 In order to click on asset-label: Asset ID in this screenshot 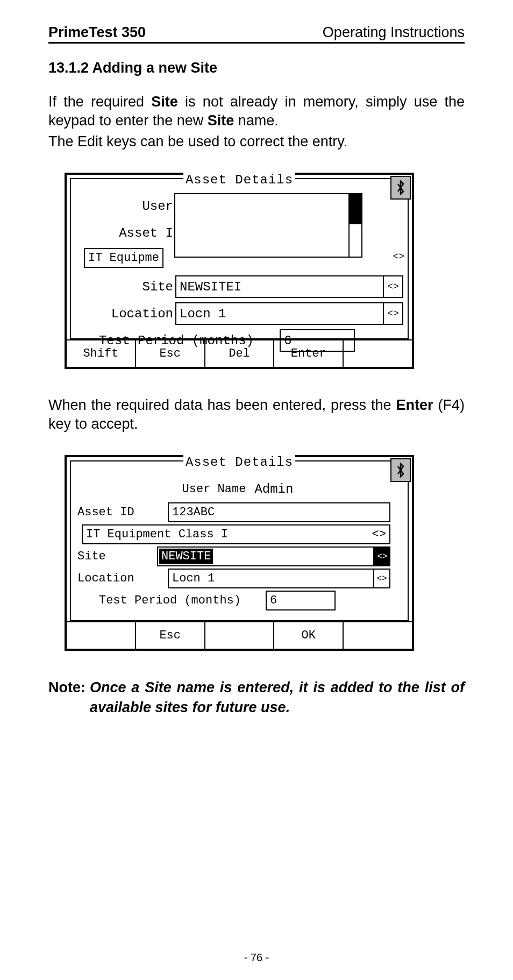, I will do `click(123, 512)`.